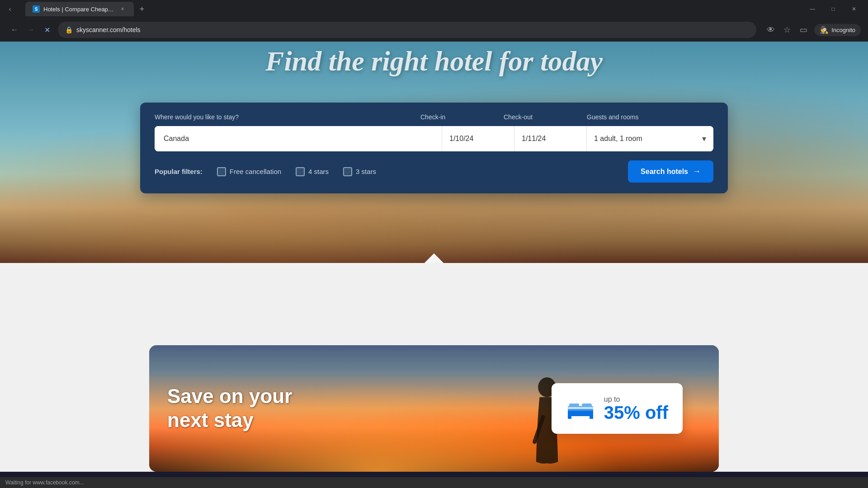 The image size is (868, 488). I want to click on bed-icon-container, so click(580, 408).